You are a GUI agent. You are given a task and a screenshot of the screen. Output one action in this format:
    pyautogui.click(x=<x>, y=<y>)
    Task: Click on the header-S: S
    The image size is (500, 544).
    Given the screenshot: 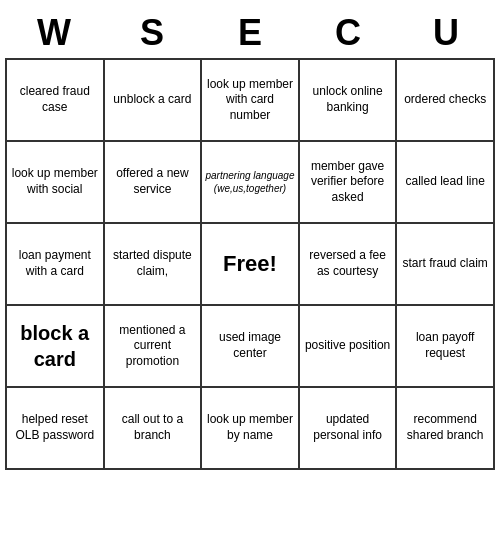 What is the action you would take?
    pyautogui.click(x=152, y=33)
    